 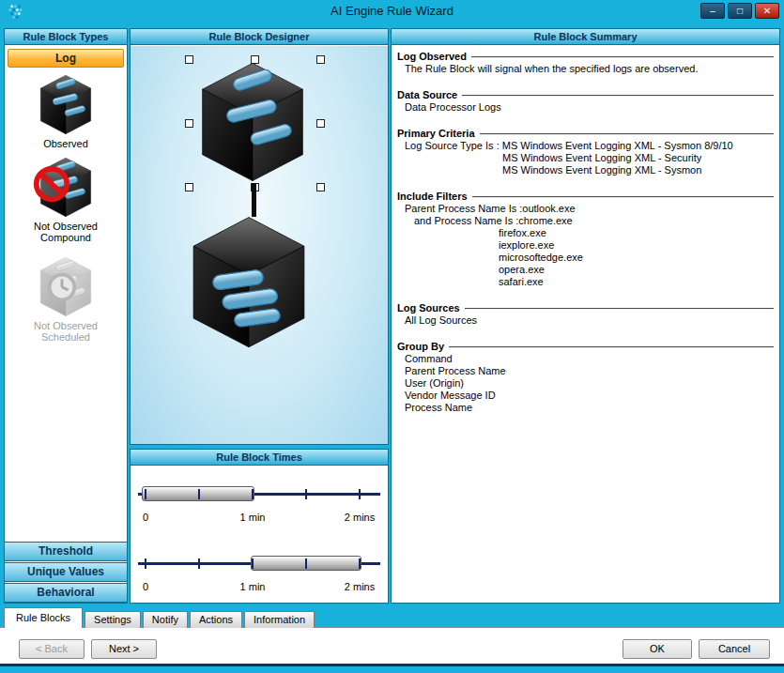 I want to click on rule-block-type-observed: Observed, so click(x=66, y=112).